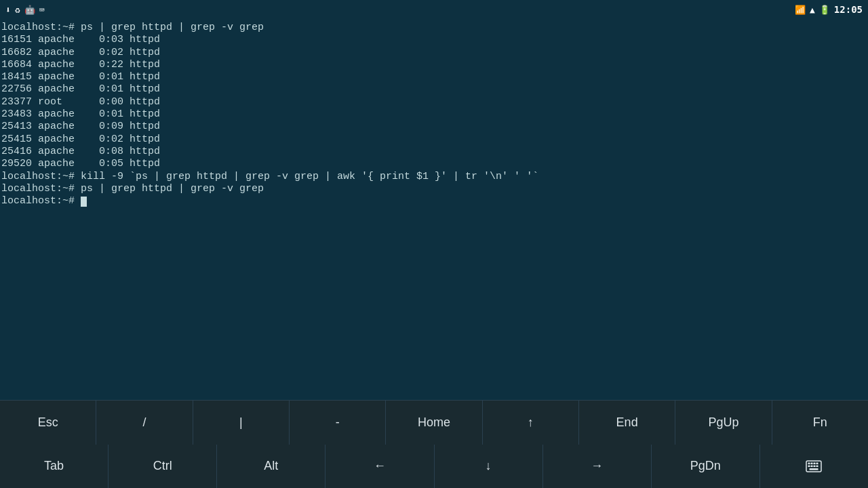 This screenshot has width=868, height=488. Describe the element at coordinates (434, 423) in the screenshot. I see `keyboard-row-1: Esc/|-Home↑EndPgUpFn` at that location.